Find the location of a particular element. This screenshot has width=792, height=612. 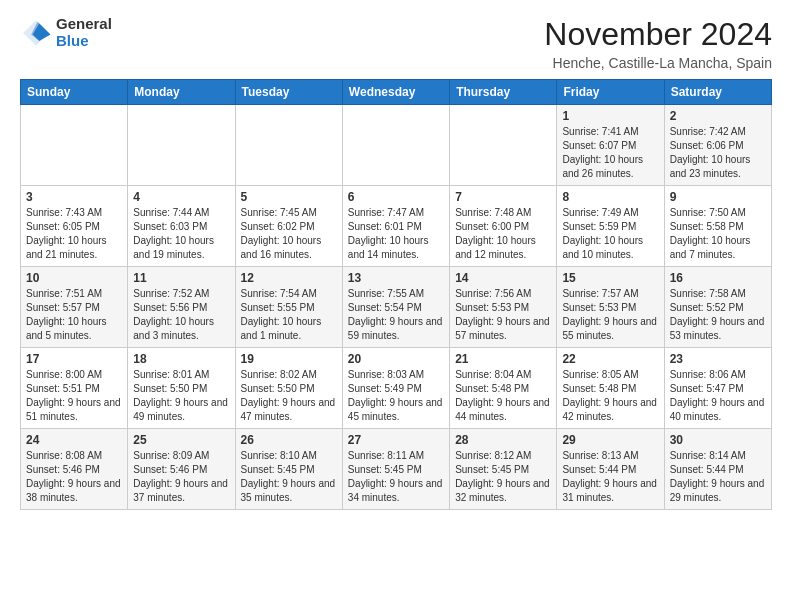

weekday-header-thursday: Thursday is located at coordinates (504, 92).